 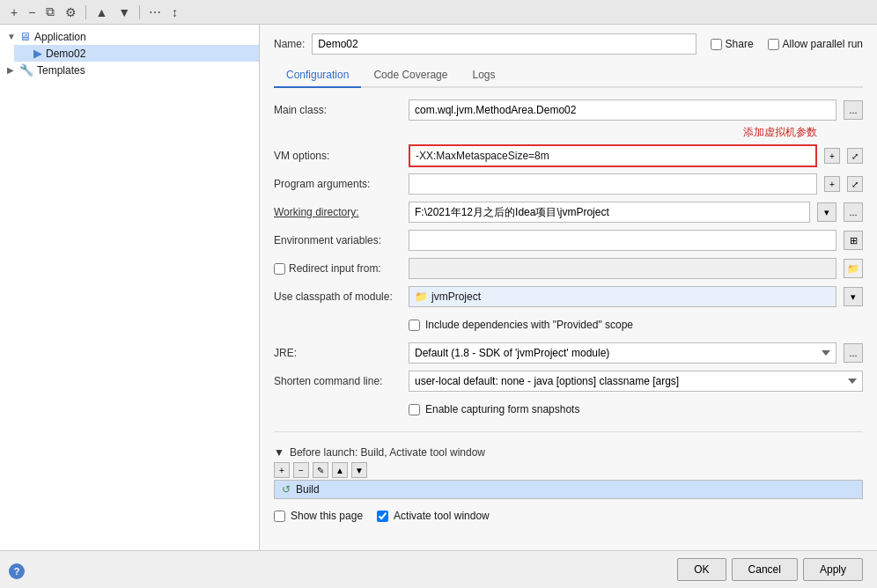 I want to click on jre-browse-button: ..., so click(x=853, y=353).